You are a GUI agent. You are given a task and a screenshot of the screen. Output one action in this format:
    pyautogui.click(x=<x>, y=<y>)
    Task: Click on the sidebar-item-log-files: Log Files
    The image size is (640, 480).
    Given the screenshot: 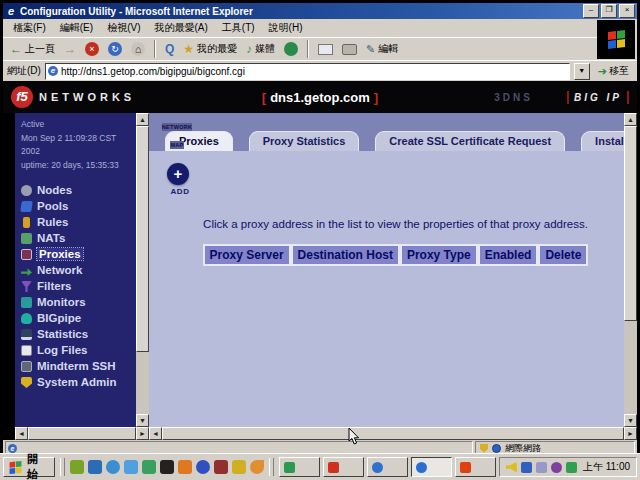 What is the action you would take?
    pyautogui.click(x=78, y=350)
    